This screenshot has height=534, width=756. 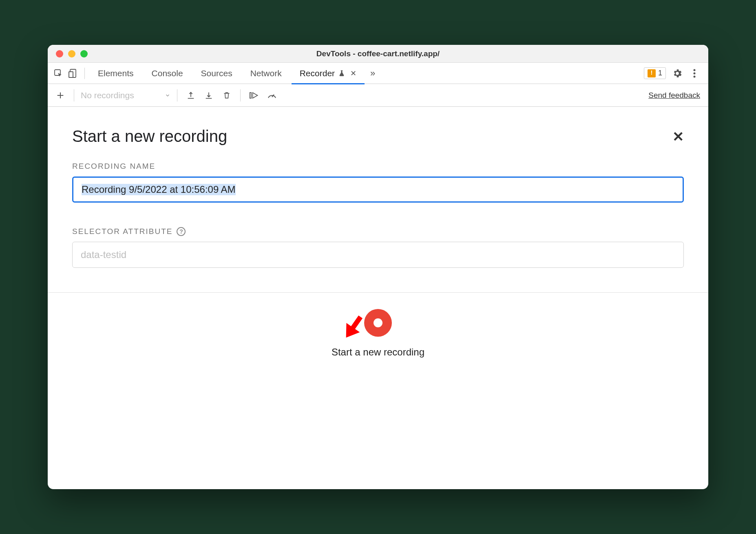 What do you see at coordinates (378, 323) in the screenshot?
I see `start-recording-button` at bounding box center [378, 323].